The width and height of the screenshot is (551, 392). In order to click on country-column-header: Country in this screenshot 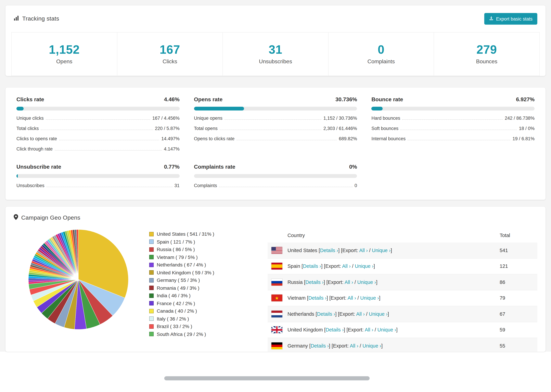, I will do `click(394, 235)`.